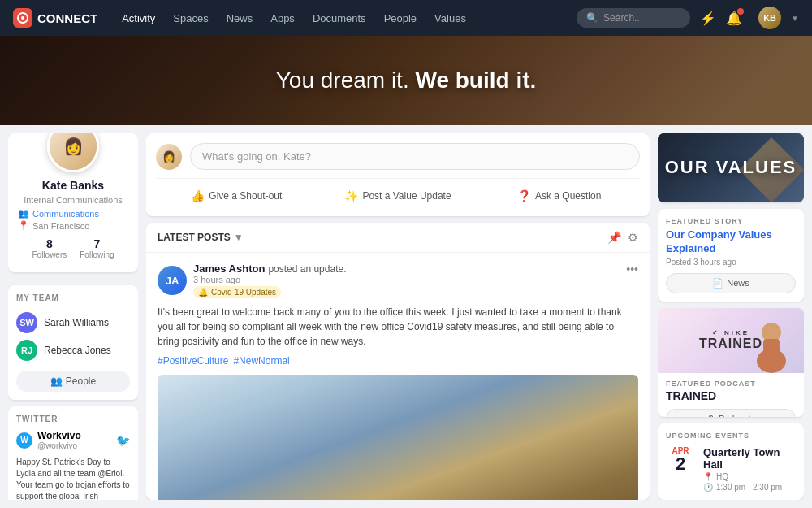  Describe the element at coordinates (398, 437) in the screenshot. I see `post-image` at that location.